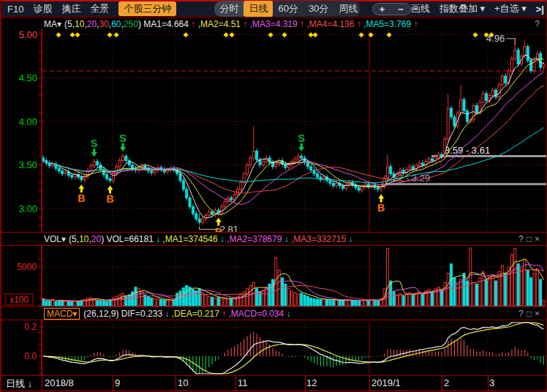  I want to click on stock-3min-button: 个股三分钟, so click(148, 9).